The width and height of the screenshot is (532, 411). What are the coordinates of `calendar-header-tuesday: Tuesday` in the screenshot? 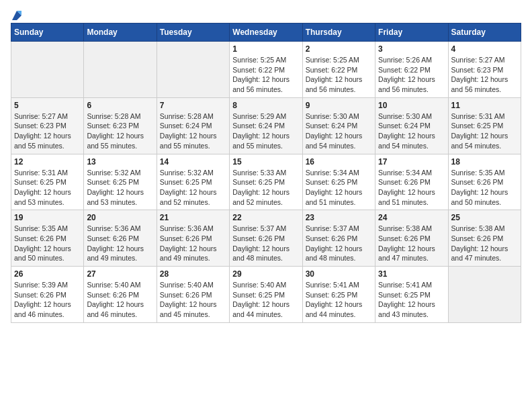 It's located at (193, 32).